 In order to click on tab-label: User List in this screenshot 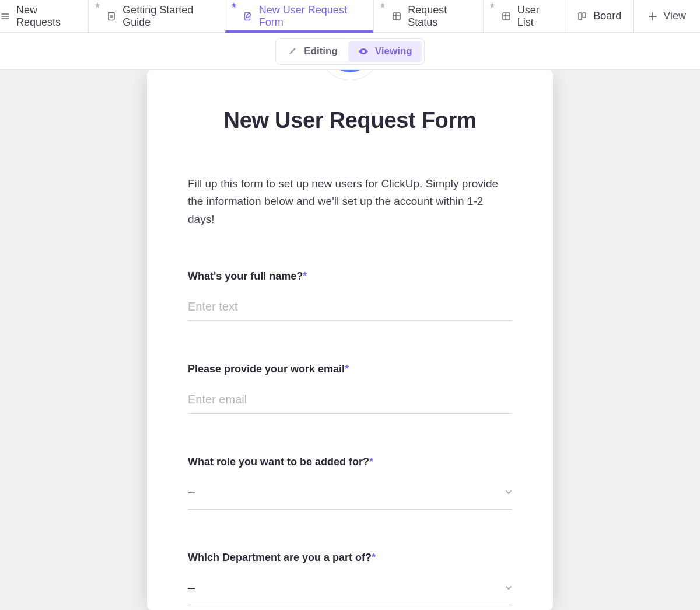, I will do `click(536, 16)`.